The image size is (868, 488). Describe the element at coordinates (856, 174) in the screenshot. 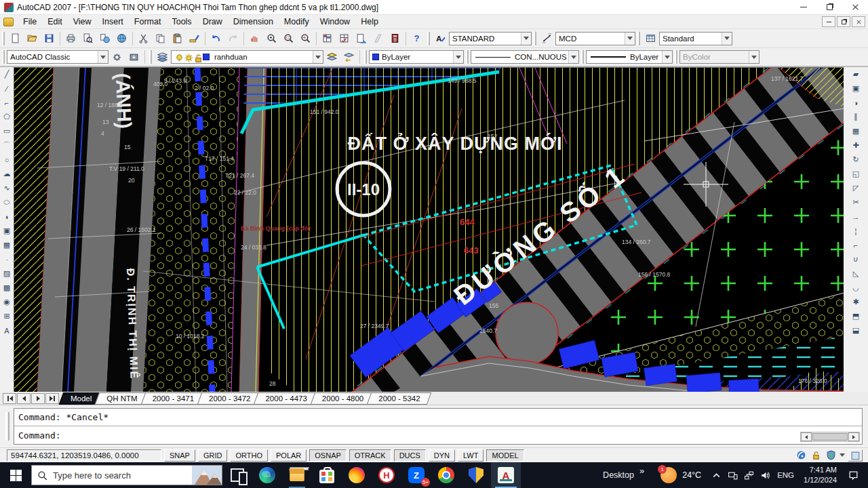

I see `modify-scale-button: ◱` at that location.